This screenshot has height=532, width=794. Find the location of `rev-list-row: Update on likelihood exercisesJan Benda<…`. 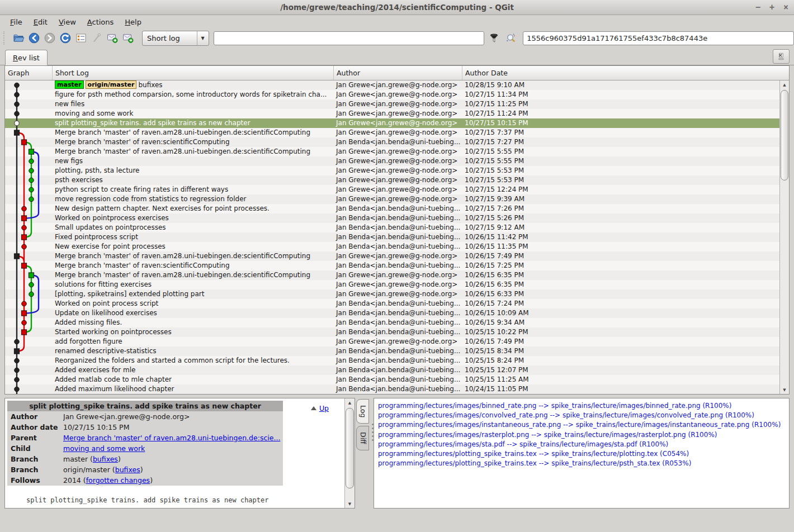

rev-list-row: Update on likelihood exercisesJan Benda<… is located at coordinates (393, 313).